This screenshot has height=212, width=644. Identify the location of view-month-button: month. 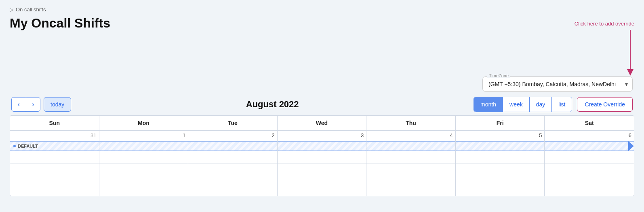
(488, 104).